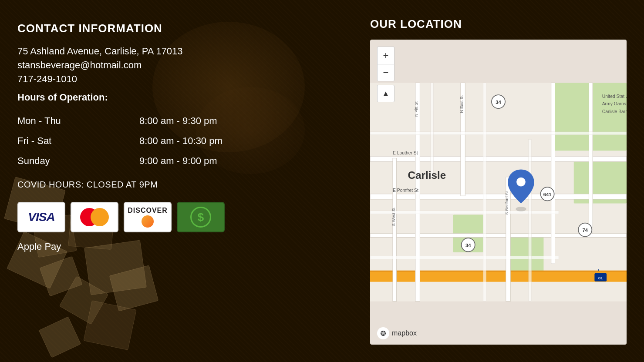  Describe the element at coordinates (181, 141) in the screenshot. I see `table-row: Fri - Sat 8:00 am - 10:30 pm` at that location.